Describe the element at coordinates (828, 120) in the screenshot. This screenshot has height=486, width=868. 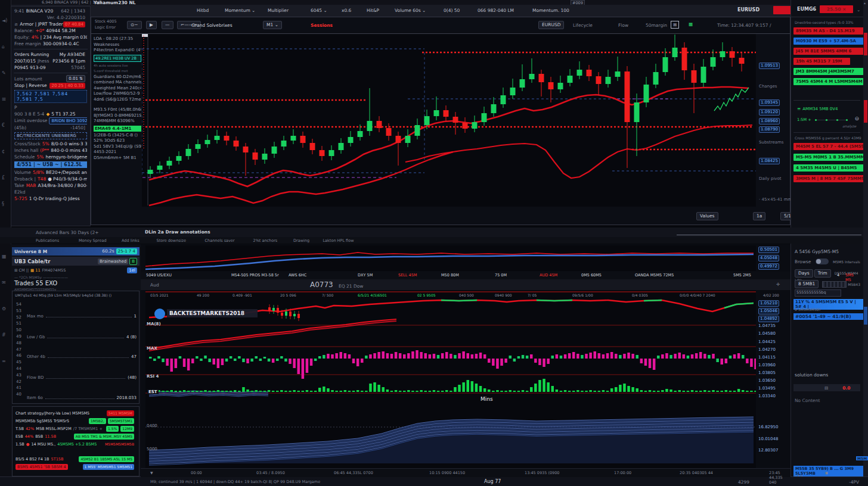
I see `risk-slider: 1:5M +⊖` at that location.